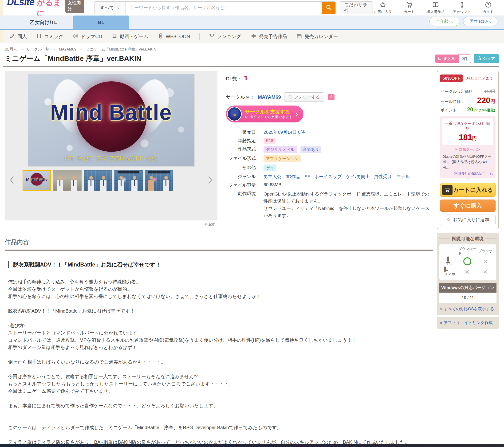  Describe the element at coordinates (245, 205) in the screenshot. I see `spec-label: 動作環境：` at that location.